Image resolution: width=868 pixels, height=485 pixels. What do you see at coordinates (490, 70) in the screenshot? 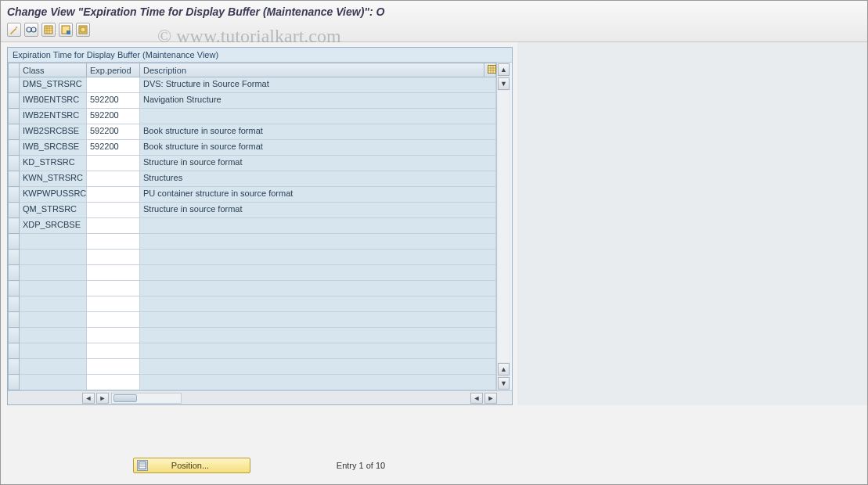
I see `configure-columns-button` at bounding box center [490, 70].